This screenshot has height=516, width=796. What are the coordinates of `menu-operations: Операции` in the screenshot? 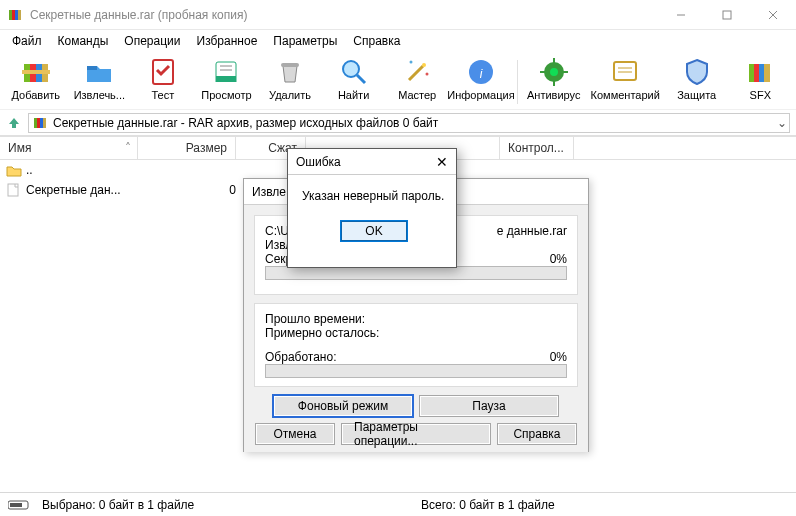 It's located at (152, 41).